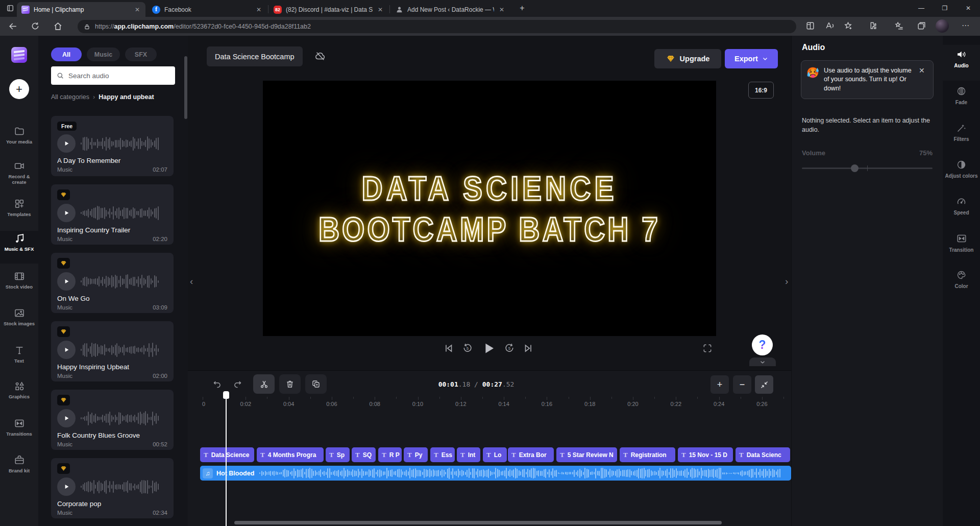 The image size is (980, 526). I want to click on refresh-icon, so click(36, 27).